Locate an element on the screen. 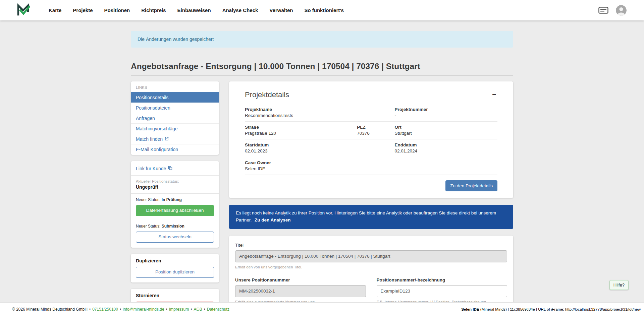  field-value: - is located at coordinates (446, 115).